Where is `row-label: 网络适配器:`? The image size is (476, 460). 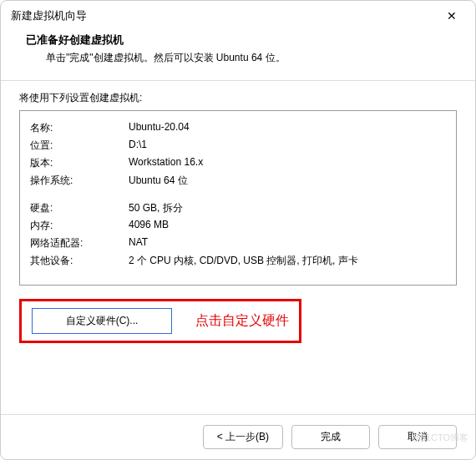 row-label: 网络适配器: is located at coordinates (79, 244).